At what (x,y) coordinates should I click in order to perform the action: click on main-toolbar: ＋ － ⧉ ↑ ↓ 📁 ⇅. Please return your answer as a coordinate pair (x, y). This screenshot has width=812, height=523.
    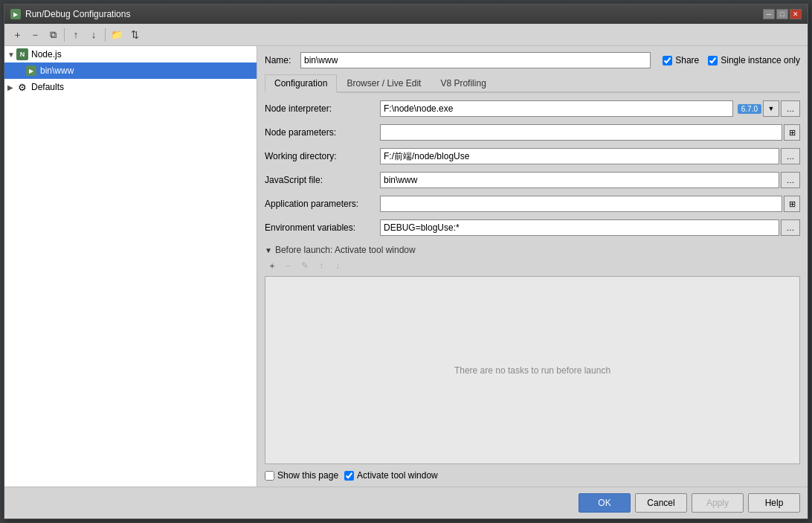
    Looking at the image, I should click on (406, 35).